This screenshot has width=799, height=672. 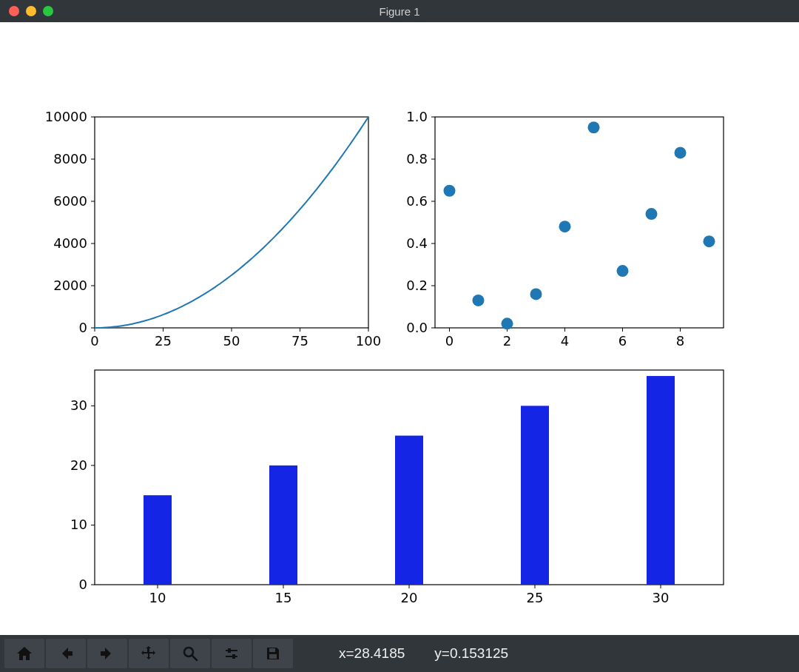 What do you see at coordinates (284, 598) in the screenshot?
I see `svg-text: 15` at bounding box center [284, 598].